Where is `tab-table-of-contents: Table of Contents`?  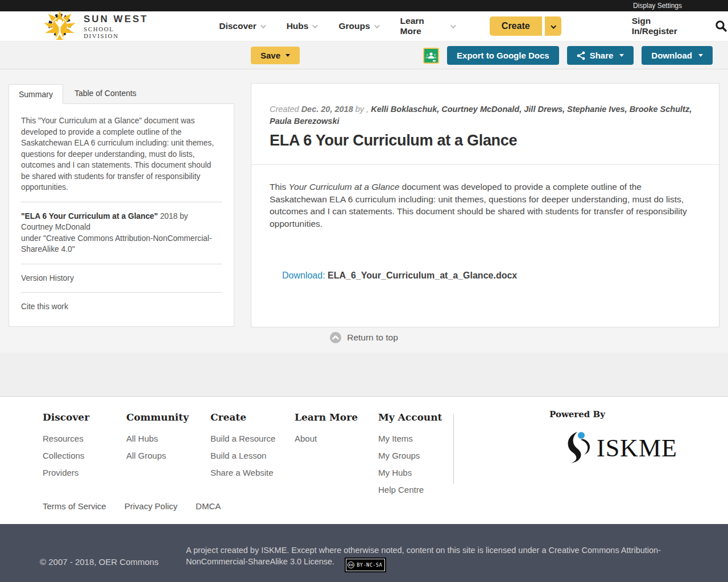
tab-table-of-contents: Table of Contents is located at coordinates (106, 93).